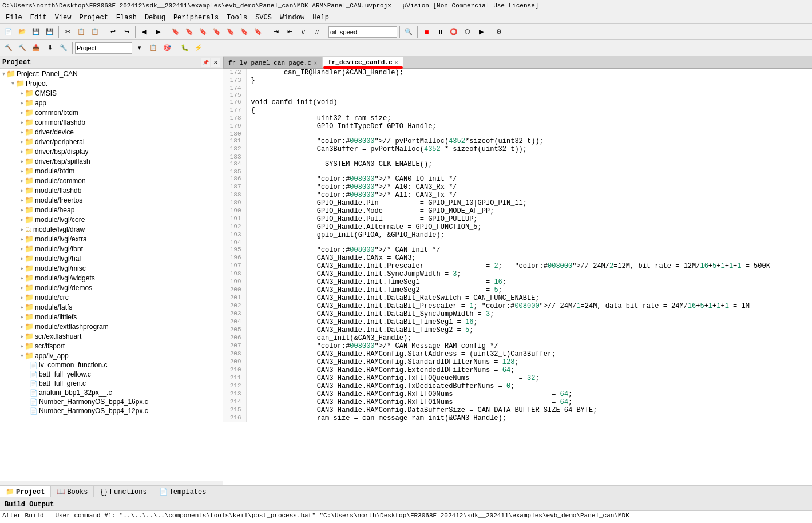  What do you see at coordinates (454, 32) in the screenshot?
I see `debug-circle-btn: ⭕` at bounding box center [454, 32].